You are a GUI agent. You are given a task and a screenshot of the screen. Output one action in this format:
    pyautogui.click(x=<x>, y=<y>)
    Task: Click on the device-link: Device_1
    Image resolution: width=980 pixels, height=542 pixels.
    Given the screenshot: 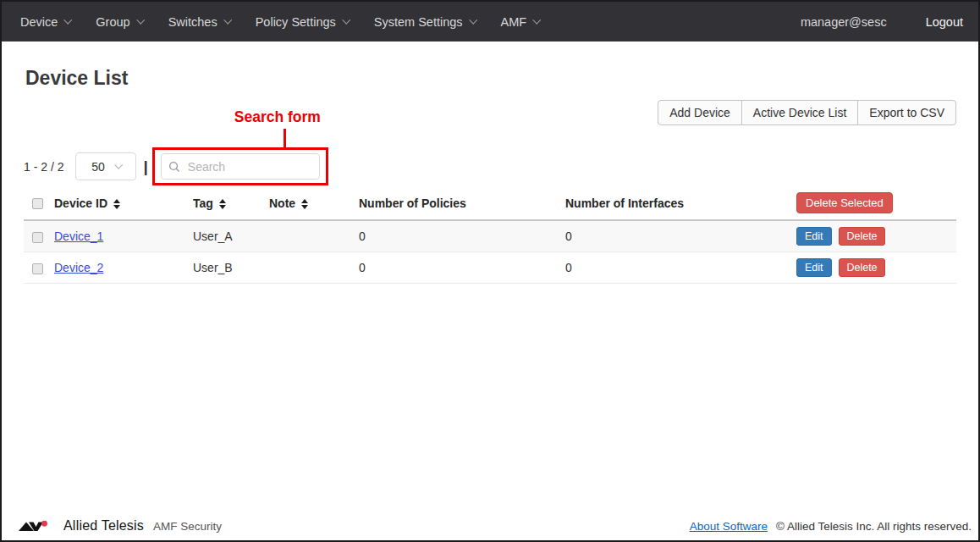 What is the action you would take?
    pyautogui.click(x=79, y=236)
    